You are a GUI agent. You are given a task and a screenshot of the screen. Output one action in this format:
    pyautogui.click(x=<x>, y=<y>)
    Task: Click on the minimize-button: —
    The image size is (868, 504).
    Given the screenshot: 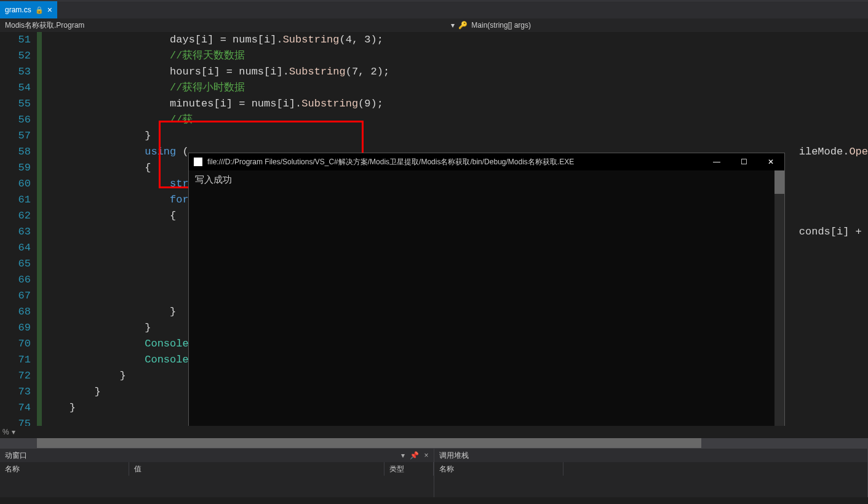 What is the action you would take?
    pyautogui.click(x=717, y=162)
    